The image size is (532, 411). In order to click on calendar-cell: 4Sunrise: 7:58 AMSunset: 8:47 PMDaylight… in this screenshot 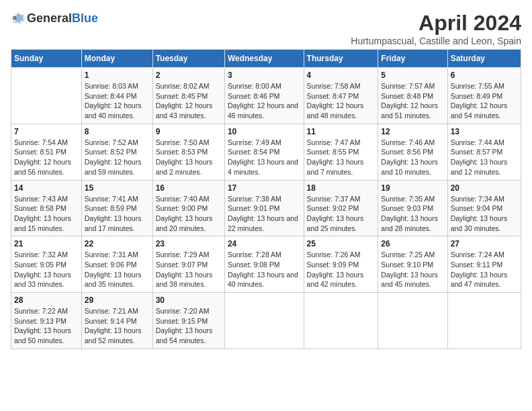, I will do `click(341, 96)`.